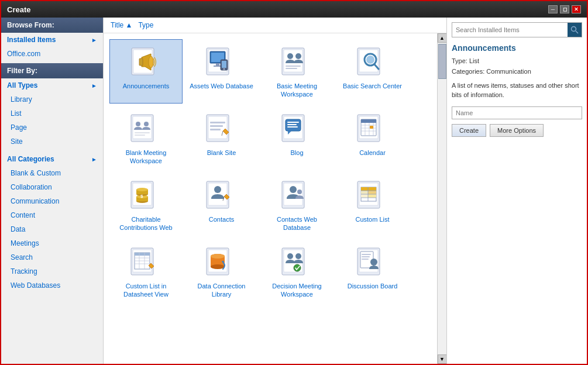  Describe the element at coordinates (372, 86) in the screenshot. I see `item-label-basic-search-center: Basic Search Center` at that location.